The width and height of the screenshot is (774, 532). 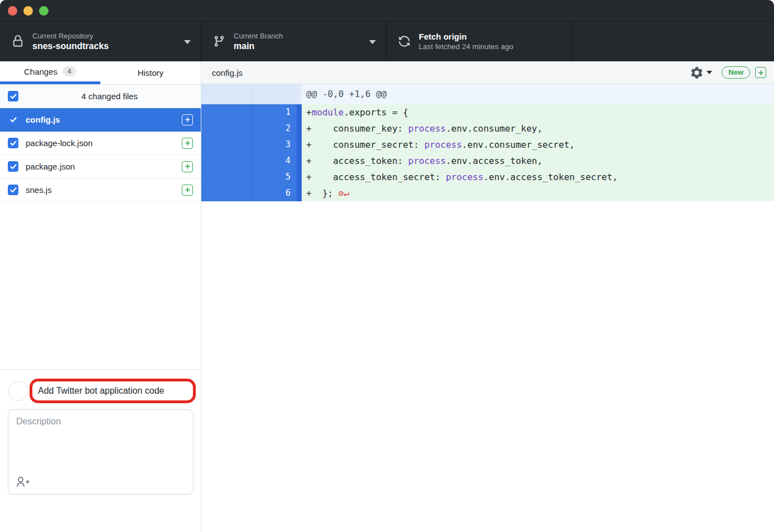 What do you see at coordinates (50, 72) in the screenshot?
I see `tab-changes: Changes 4` at bounding box center [50, 72].